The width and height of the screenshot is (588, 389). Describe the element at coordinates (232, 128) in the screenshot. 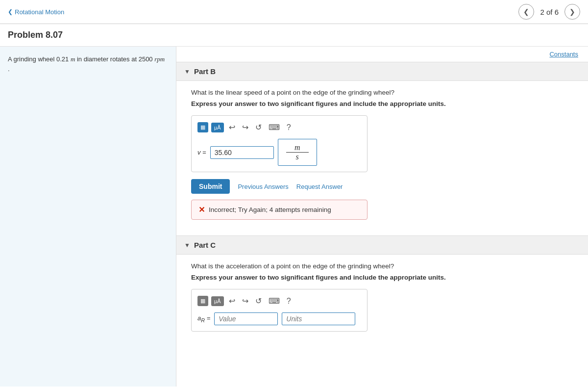

I see `undo-button-b: ↩` at that location.